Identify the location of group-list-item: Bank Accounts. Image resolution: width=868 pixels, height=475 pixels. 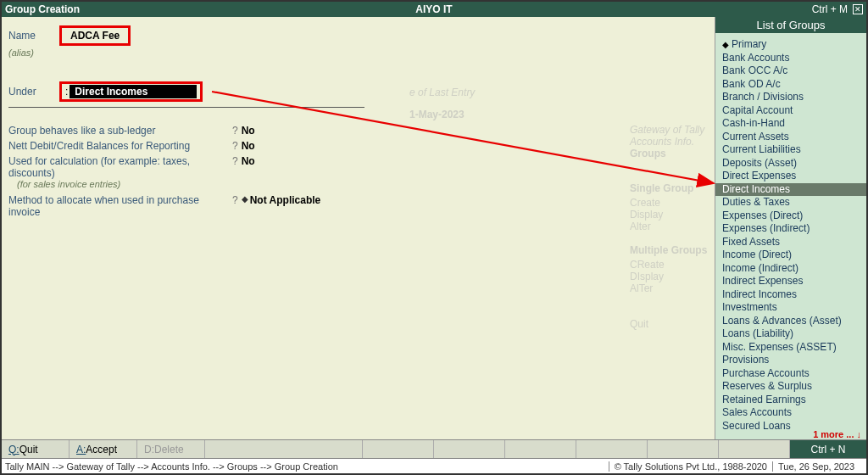
(793, 59).